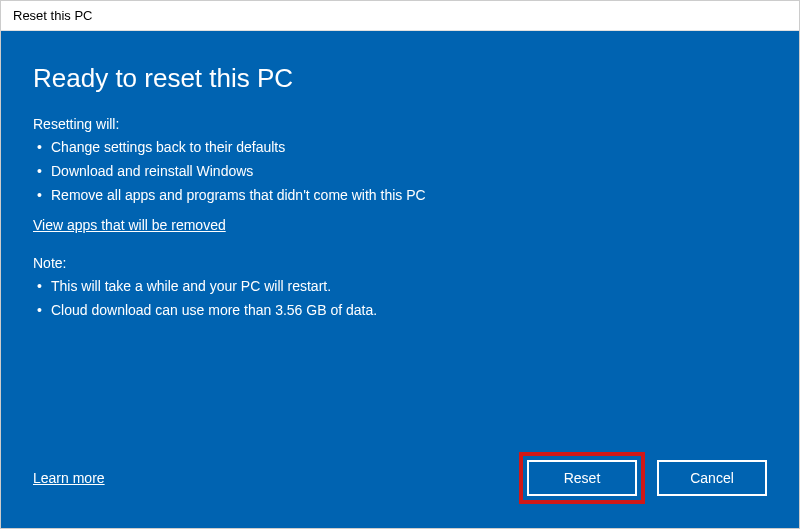 This screenshot has height=529, width=800. I want to click on dialog-footer: Learn more Reset Cancel, so click(400, 478).